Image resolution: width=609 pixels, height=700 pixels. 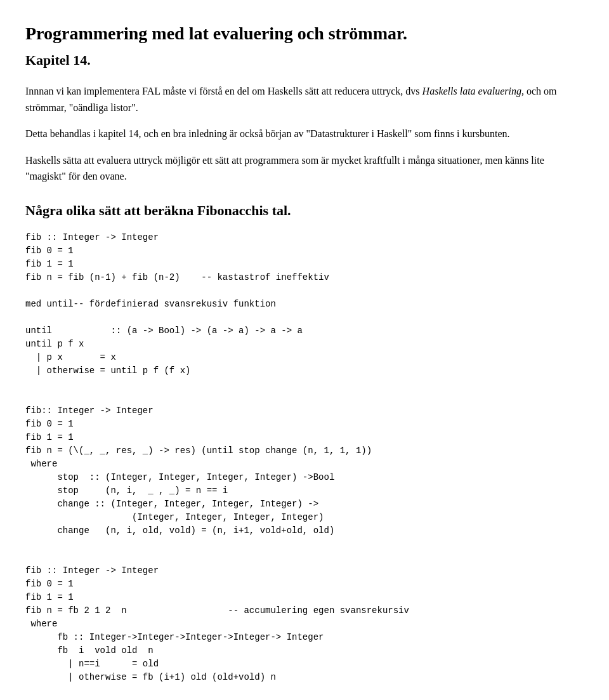 What do you see at coordinates (304, 169) in the screenshot?
I see `intro-paragraph-3: Haskells sätta att evaluera uttryck möjl…` at bounding box center [304, 169].